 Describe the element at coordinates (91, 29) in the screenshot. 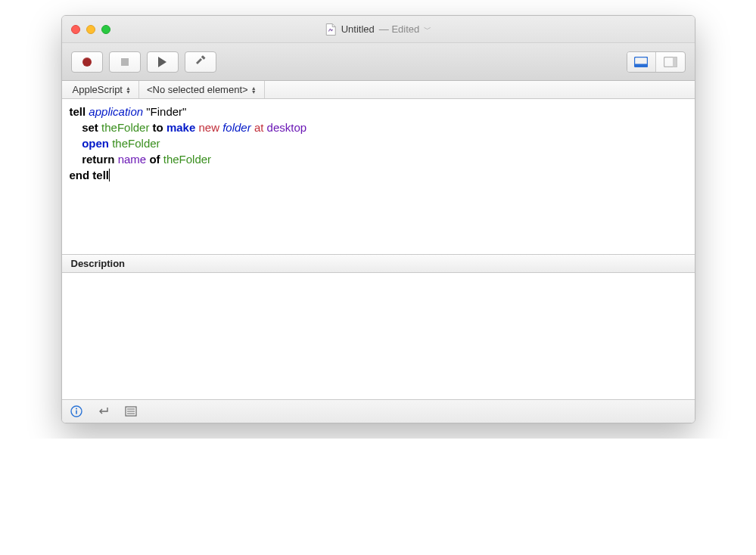

I see `minimize-window-button` at that location.